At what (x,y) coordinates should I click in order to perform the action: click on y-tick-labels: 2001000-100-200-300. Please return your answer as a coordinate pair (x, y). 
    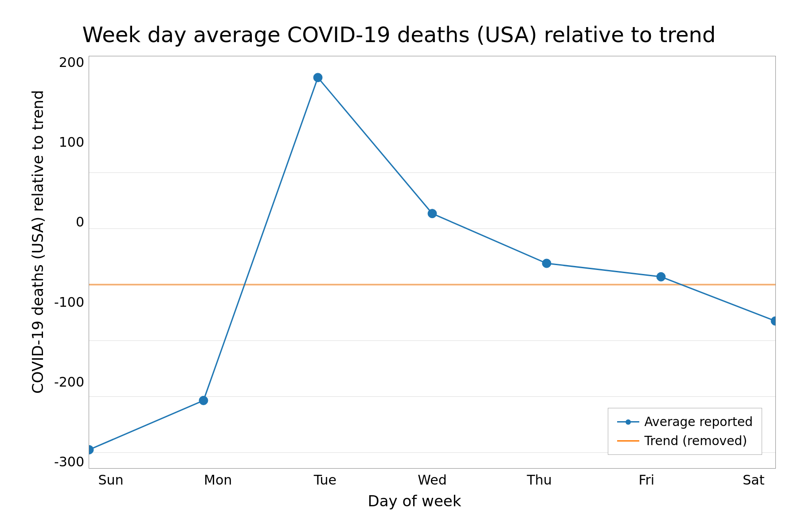
    Looking at the image, I should click on (71, 262).